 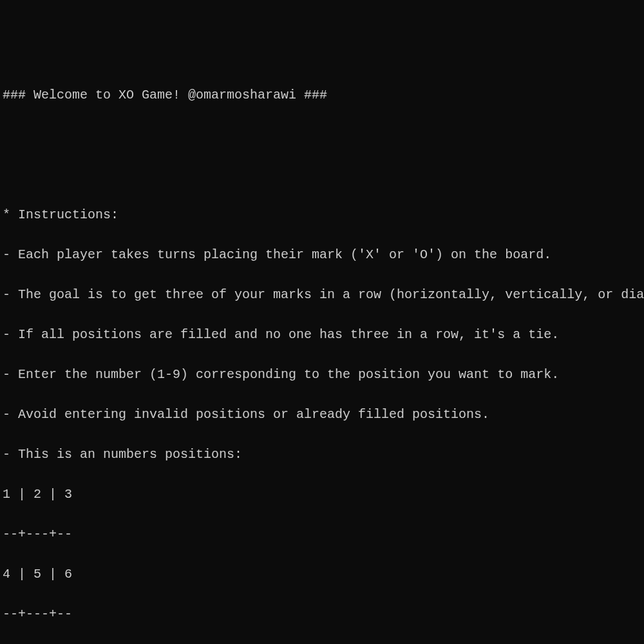 What do you see at coordinates (322, 455) in the screenshot?
I see `instruction-line: - This is an numbers positions:` at bounding box center [322, 455].